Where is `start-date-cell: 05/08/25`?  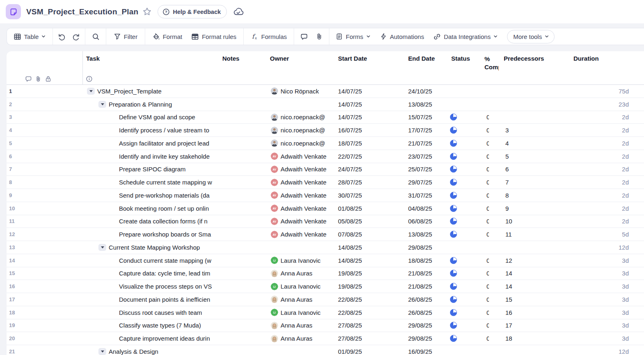 start-date-cell: 05/08/25 is located at coordinates (350, 221).